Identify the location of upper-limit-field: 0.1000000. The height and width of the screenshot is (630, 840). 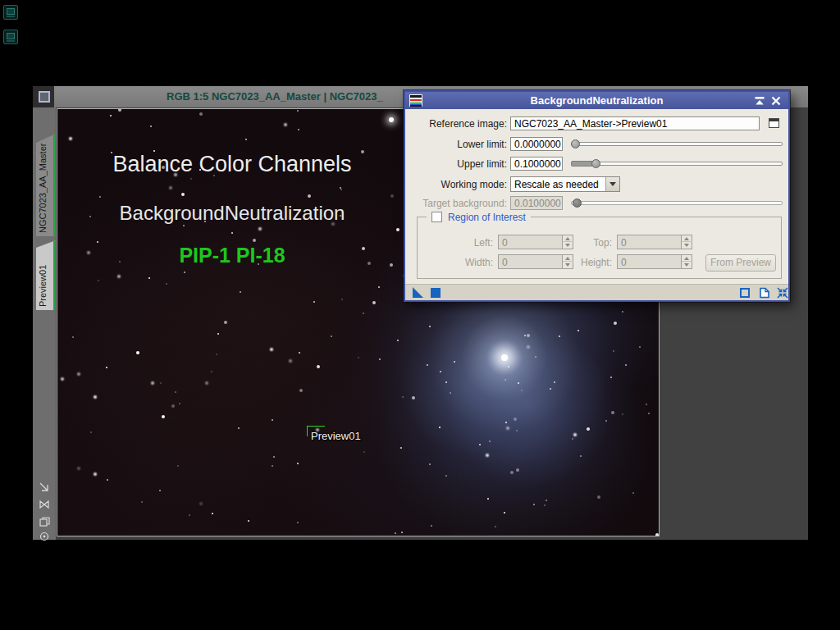
(536, 164).